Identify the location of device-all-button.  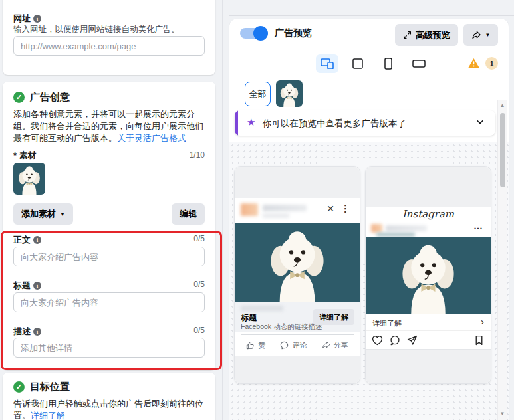
(327, 64).